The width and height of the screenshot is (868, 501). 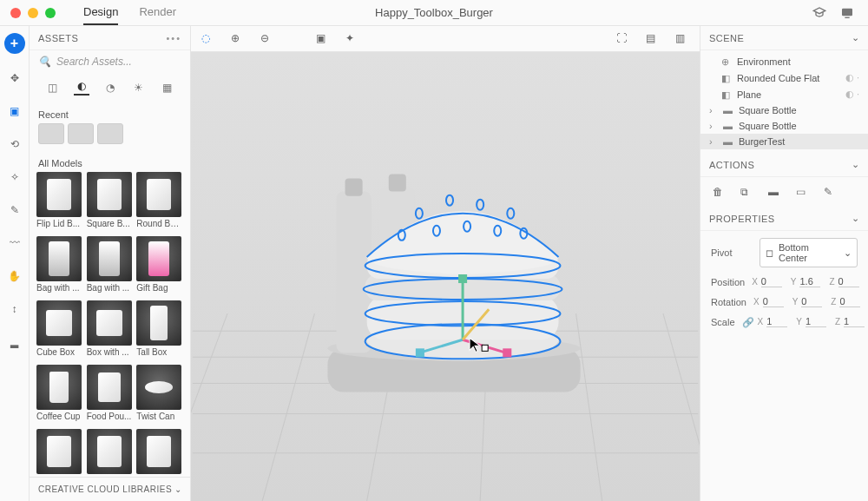 What do you see at coordinates (139, 88) in the screenshot?
I see `category-environments-icon: ☀` at bounding box center [139, 88].